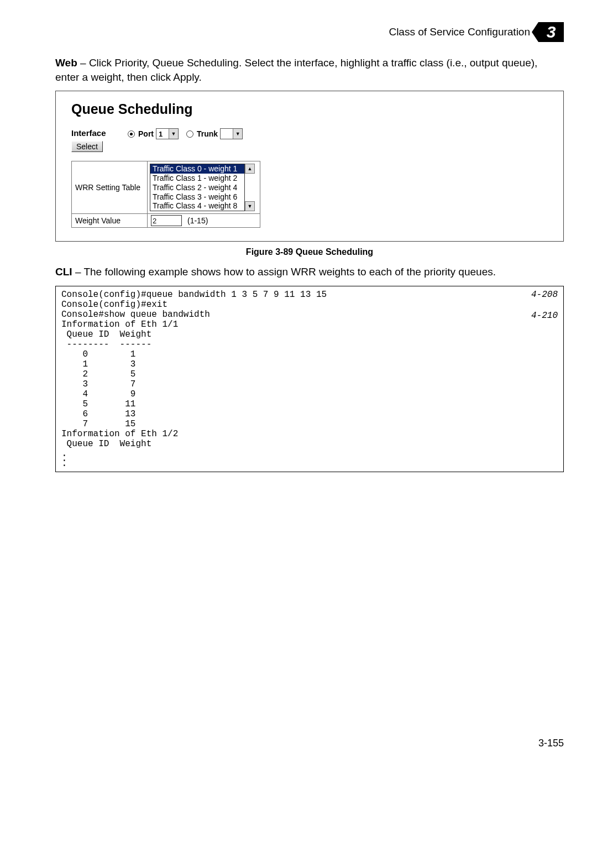 The height and width of the screenshot is (868, 597). Describe the element at coordinates (551, 32) in the screenshot. I see `chapter-badge: 3` at that location.